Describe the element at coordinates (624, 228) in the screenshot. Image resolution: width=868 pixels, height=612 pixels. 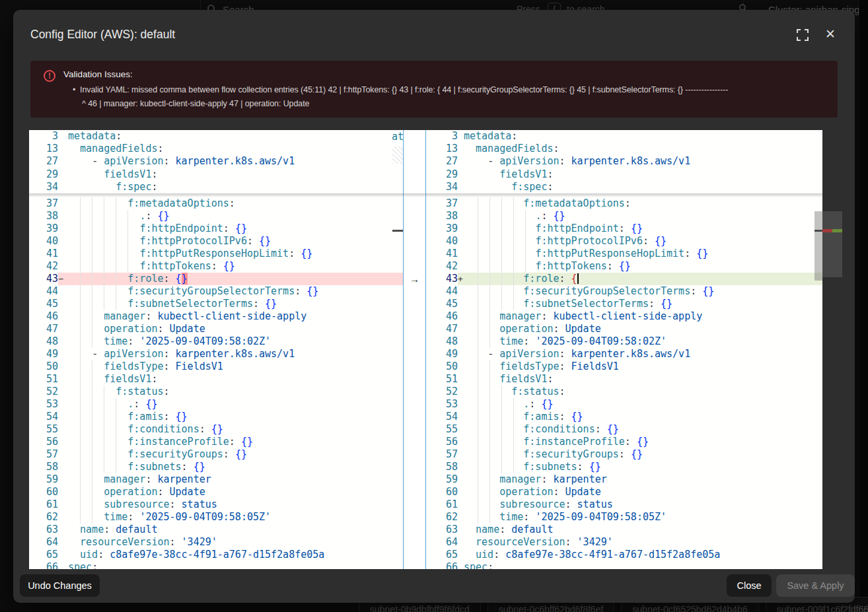
I see `code-line: 39 f:httpEndpoint: {}` at that location.